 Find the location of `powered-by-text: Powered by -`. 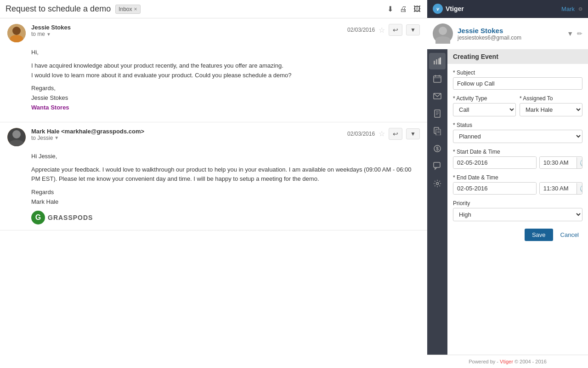

powered-by-text: Powered by - is located at coordinates (484, 362).